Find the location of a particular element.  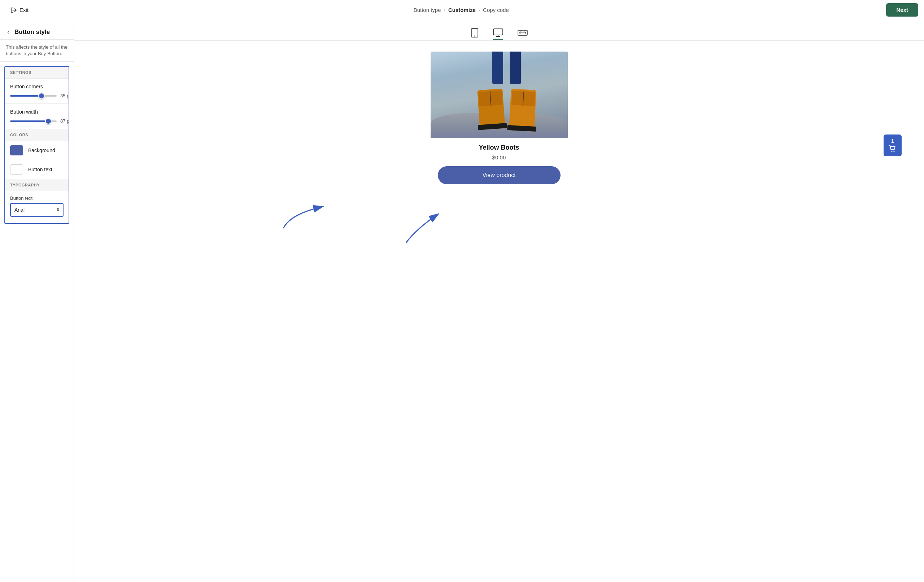

resize-view-button is located at coordinates (523, 33).